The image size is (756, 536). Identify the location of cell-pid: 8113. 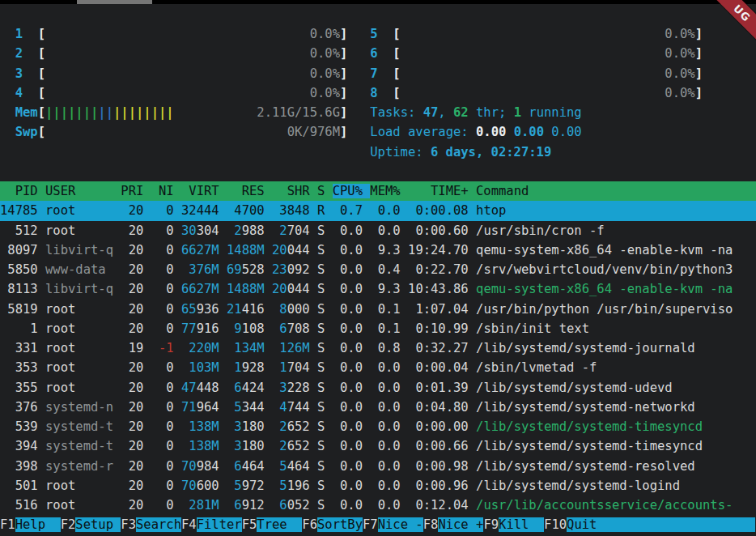
(23, 289).